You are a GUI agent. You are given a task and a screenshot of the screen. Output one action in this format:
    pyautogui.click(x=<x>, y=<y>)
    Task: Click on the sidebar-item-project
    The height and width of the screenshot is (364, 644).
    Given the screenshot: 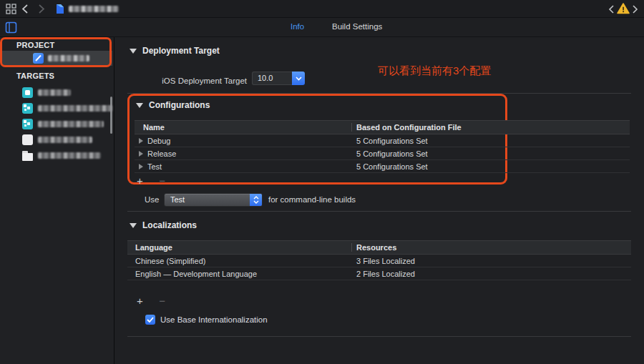 What is the action you would take?
    pyautogui.click(x=57, y=59)
    